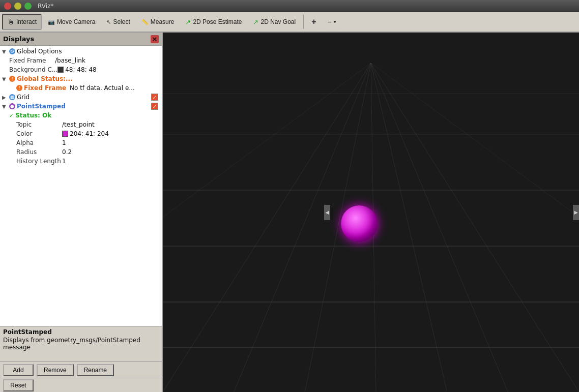  I want to click on grid-label: Grid, so click(84, 97).